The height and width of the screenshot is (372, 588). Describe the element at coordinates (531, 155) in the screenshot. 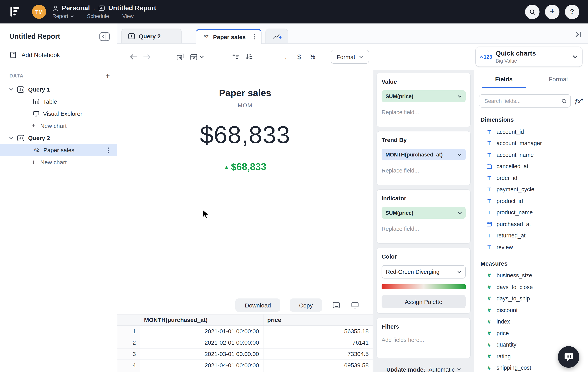

I see `field-item: Taccount_name` at that location.